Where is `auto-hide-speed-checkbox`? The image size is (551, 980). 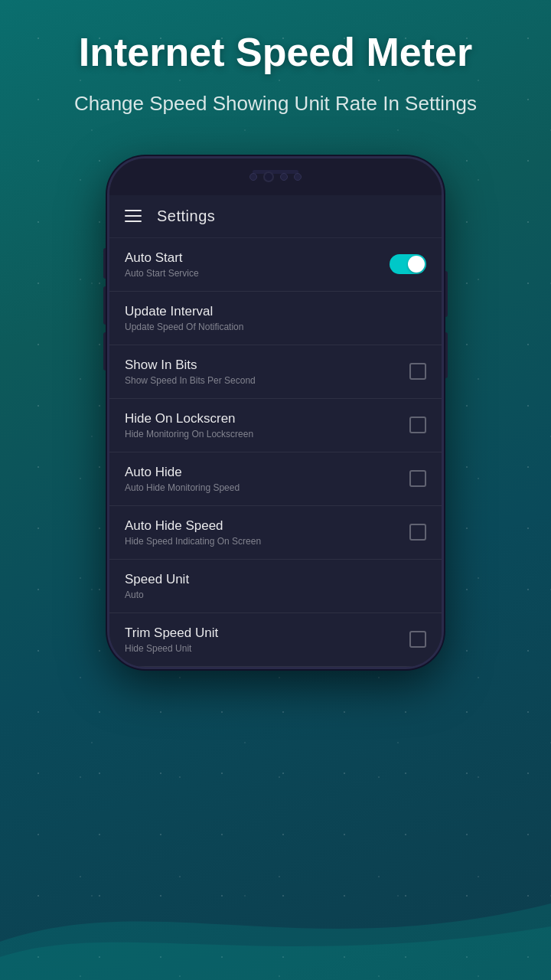
auto-hide-speed-checkbox is located at coordinates (418, 532).